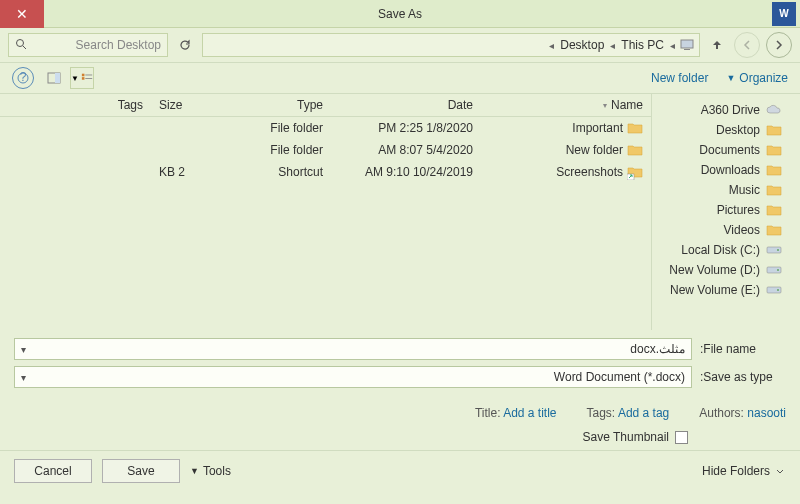 The image size is (800, 504). What do you see at coordinates (644, 413) in the screenshot?
I see `tags-input: Add a tag` at bounding box center [644, 413].